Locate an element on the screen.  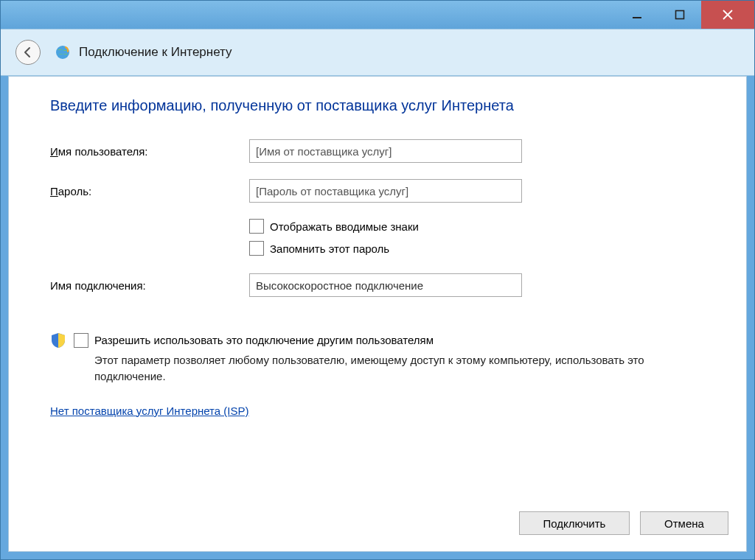
maximize-button is located at coordinates (680, 15).